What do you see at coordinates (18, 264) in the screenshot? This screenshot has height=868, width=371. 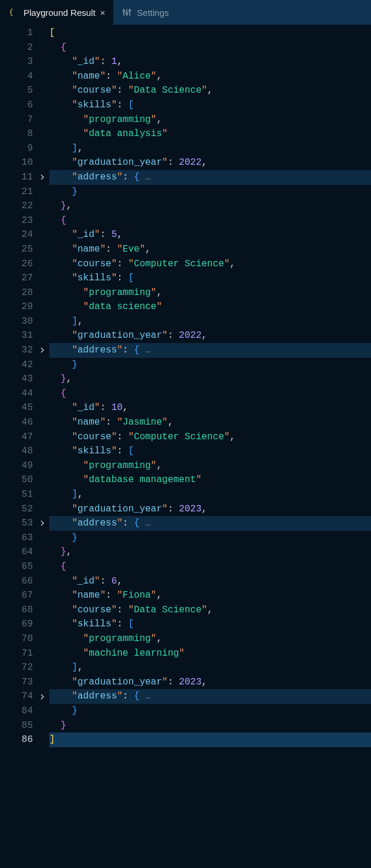 I see `line-number: 26` at bounding box center [18, 264].